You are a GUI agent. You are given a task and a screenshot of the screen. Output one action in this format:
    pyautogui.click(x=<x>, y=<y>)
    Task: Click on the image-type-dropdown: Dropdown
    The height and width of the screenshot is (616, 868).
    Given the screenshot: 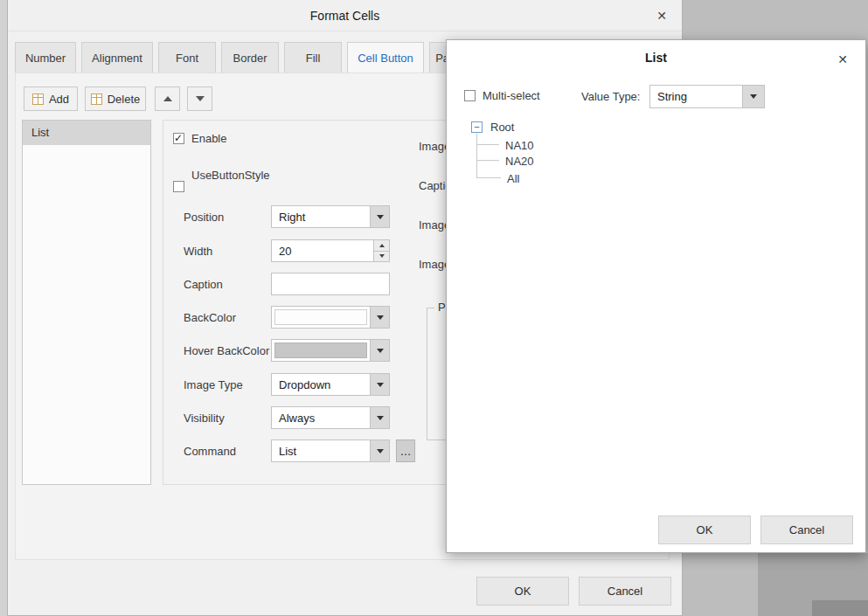 What is the action you would take?
    pyautogui.click(x=330, y=384)
    